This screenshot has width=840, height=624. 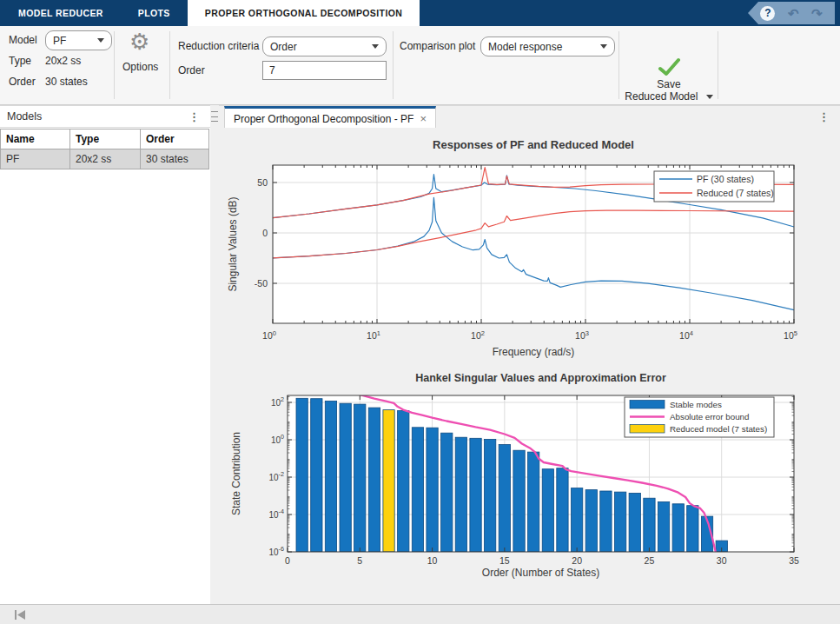 I want to click on undo-icon: ↶, so click(x=794, y=14).